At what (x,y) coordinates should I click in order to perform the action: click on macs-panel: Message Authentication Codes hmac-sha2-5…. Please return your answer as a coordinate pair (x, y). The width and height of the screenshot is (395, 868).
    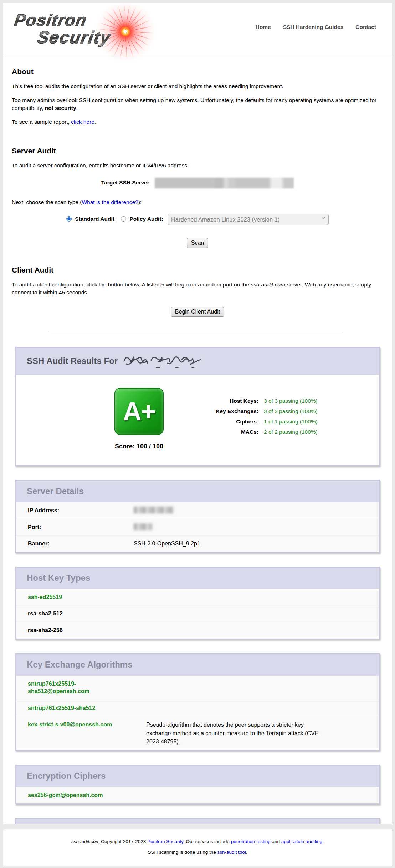
    Looking at the image, I should click on (198, 821).